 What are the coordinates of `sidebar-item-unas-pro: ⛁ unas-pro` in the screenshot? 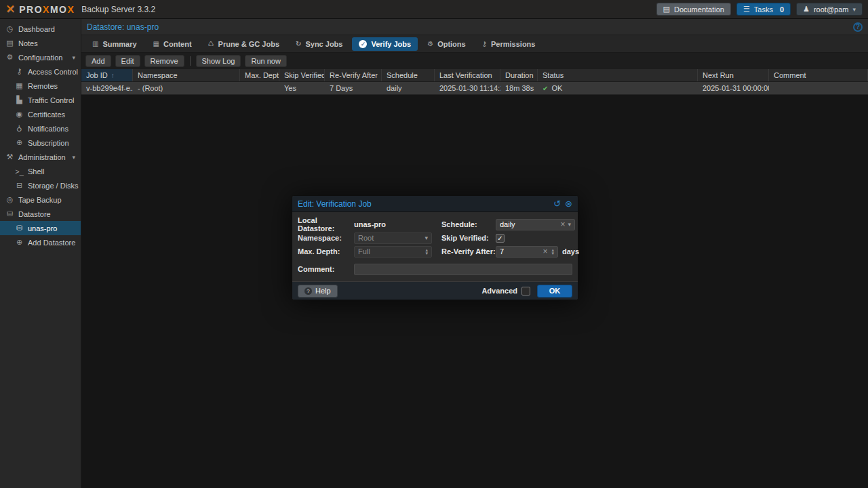 It's located at (41, 228).